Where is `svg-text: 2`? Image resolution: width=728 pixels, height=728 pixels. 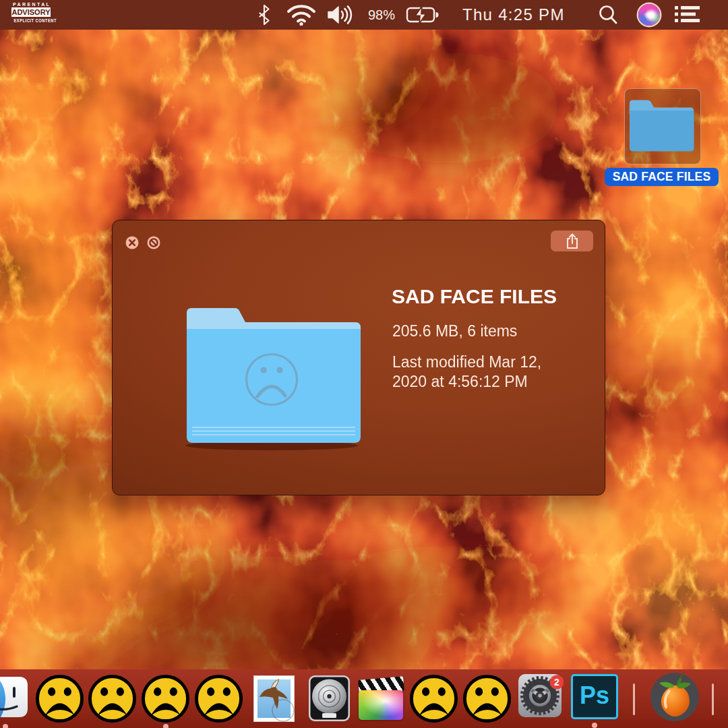 svg-text: 2 is located at coordinates (557, 682).